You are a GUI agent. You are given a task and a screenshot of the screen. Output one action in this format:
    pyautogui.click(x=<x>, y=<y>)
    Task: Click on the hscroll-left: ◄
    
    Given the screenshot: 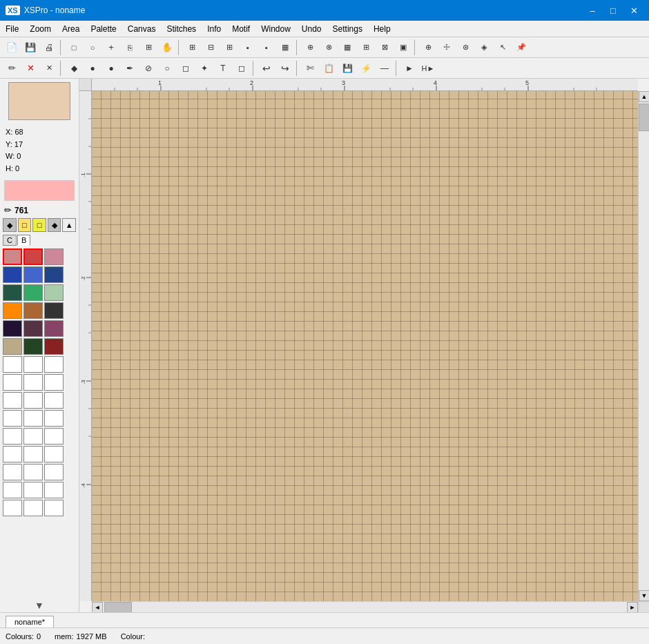 What is the action you would take?
    pyautogui.click(x=97, y=607)
    